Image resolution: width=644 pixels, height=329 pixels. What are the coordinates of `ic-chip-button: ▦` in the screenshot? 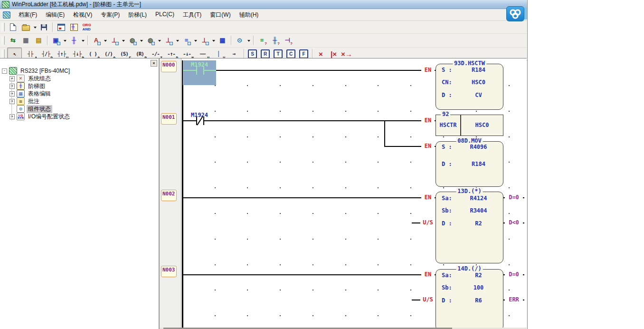 It's located at (26, 41).